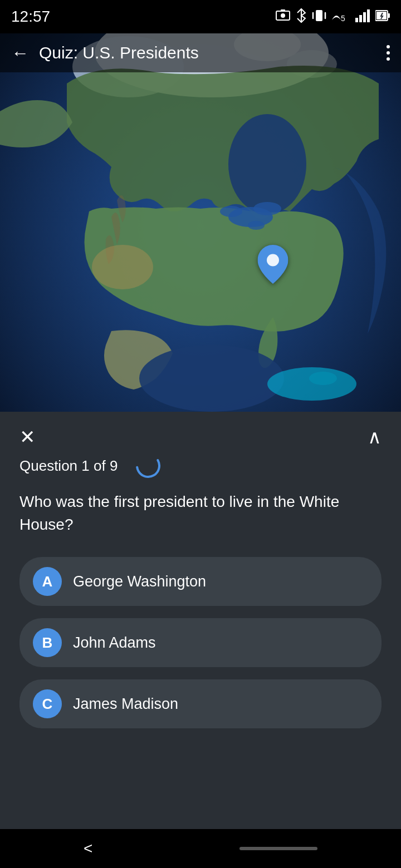 This screenshot has width=401, height=868. I want to click on screenshot-icon, so click(283, 17).